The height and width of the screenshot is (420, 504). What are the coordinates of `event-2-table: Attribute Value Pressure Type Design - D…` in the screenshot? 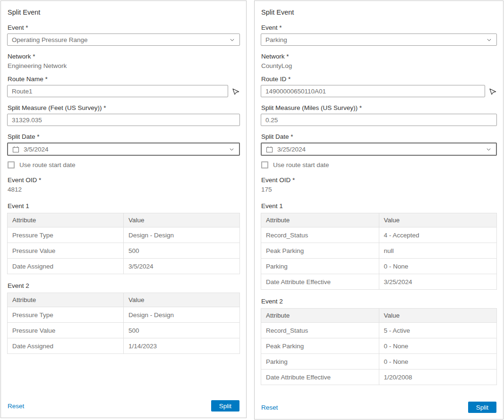 It's located at (124, 323).